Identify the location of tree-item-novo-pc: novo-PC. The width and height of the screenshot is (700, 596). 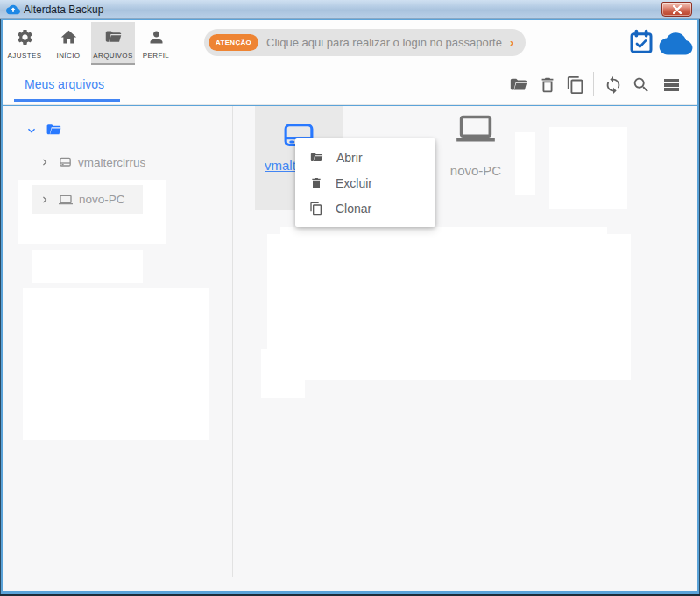
(88, 200).